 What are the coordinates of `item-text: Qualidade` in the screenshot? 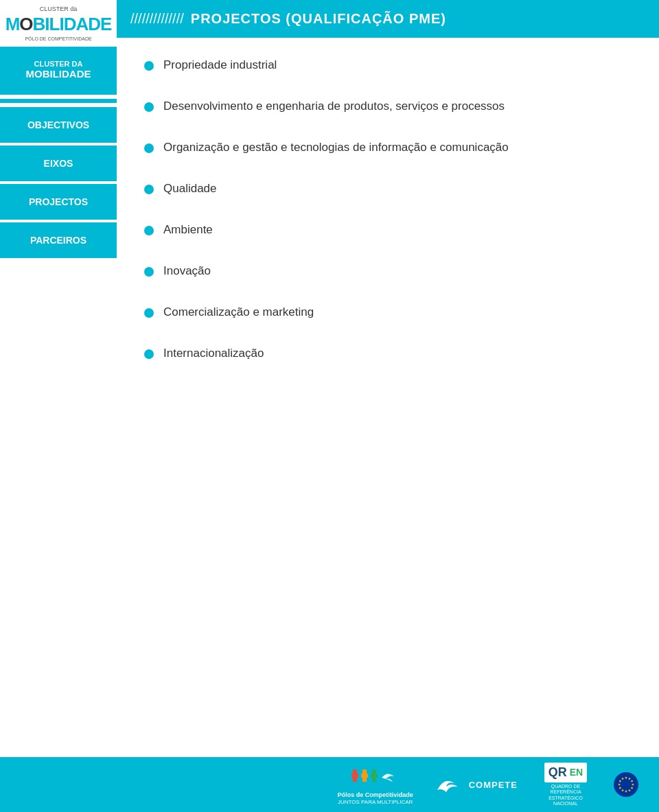 It's located at (190, 189).